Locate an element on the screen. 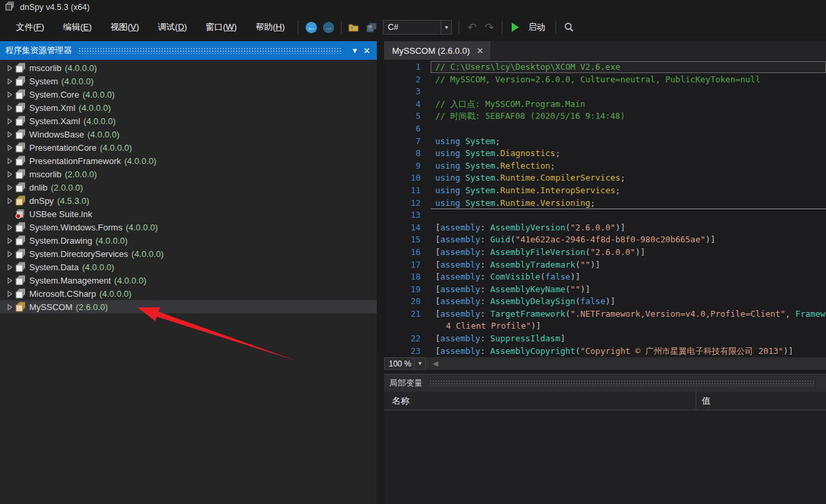 The height and width of the screenshot is (504, 826). line-number is located at coordinates (403, 327).